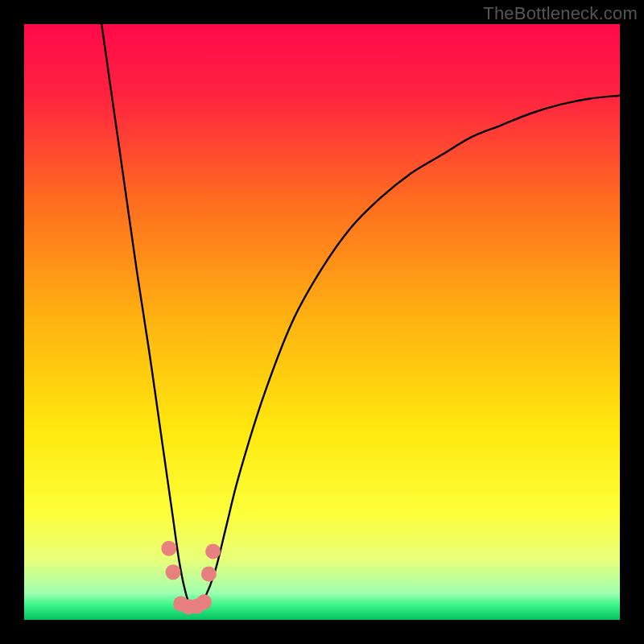 The height and width of the screenshot is (644, 644). I want to click on marker-right-upper, so click(213, 551).